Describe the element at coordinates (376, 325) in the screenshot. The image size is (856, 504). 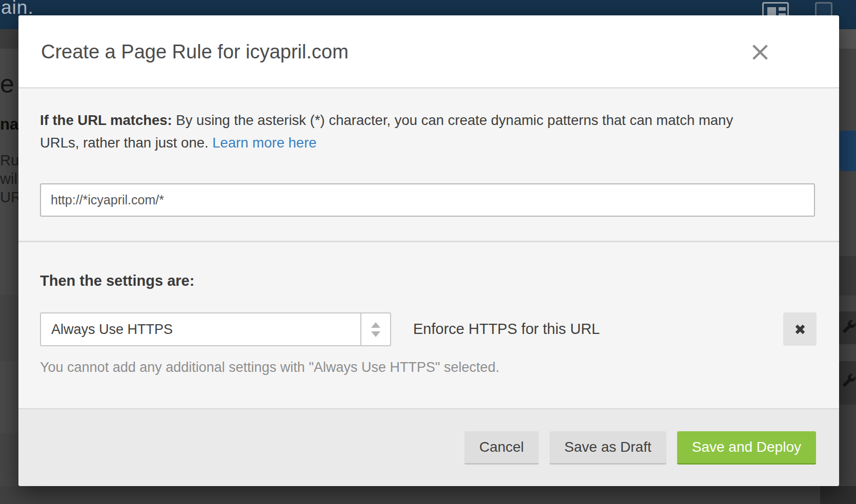
I see `chevron-up-icon` at that location.